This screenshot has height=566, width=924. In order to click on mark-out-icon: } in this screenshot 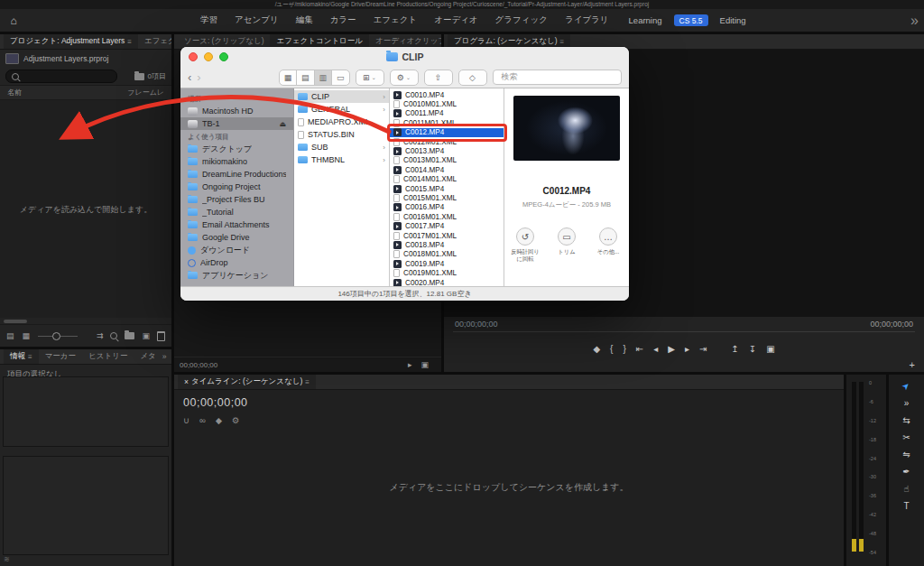, I will do `click(624, 348)`.